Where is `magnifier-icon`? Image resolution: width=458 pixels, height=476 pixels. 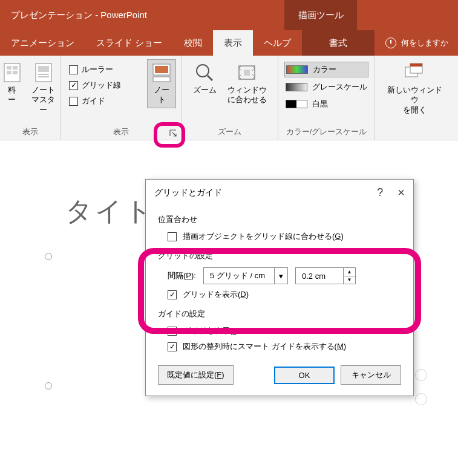
magnifier-icon is located at coordinates (204, 73).